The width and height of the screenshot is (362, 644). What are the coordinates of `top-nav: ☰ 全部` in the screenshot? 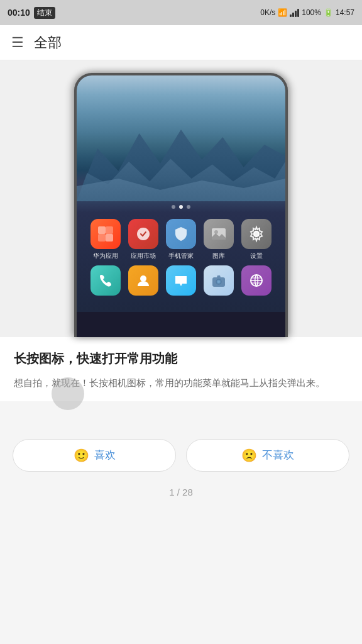 It's located at (181, 43).